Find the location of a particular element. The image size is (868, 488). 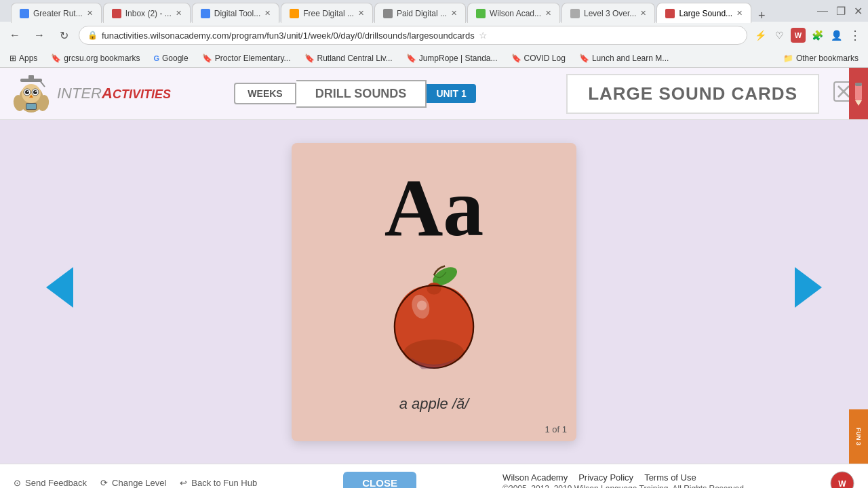

bookmarks-bar: ⊞ Apps 🔖 grcsu.org bookmarks G Google 🔖 … is located at coordinates (434, 58).